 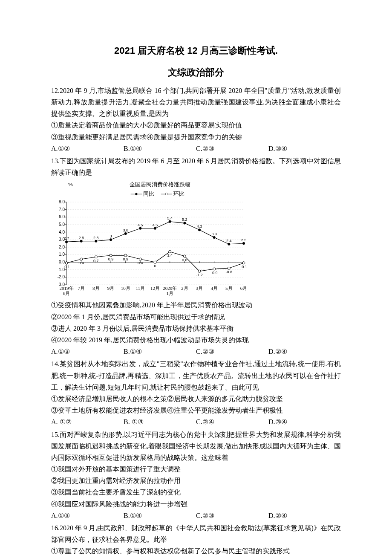 What do you see at coordinates (196, 550) in the screenshot?
I see `q16-stmt-1: ①尊重了公民的知情权、参与权和表达权②创新了公民参与民主管理的实践形式` at bounding box center [196, 550].